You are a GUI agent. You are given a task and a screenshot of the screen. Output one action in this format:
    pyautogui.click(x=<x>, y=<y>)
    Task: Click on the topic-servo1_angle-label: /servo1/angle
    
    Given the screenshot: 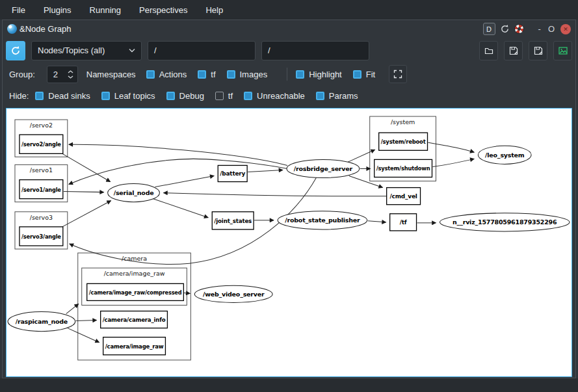 What is the action you would take?
    pyautogui.click(x=42, y=190)
    